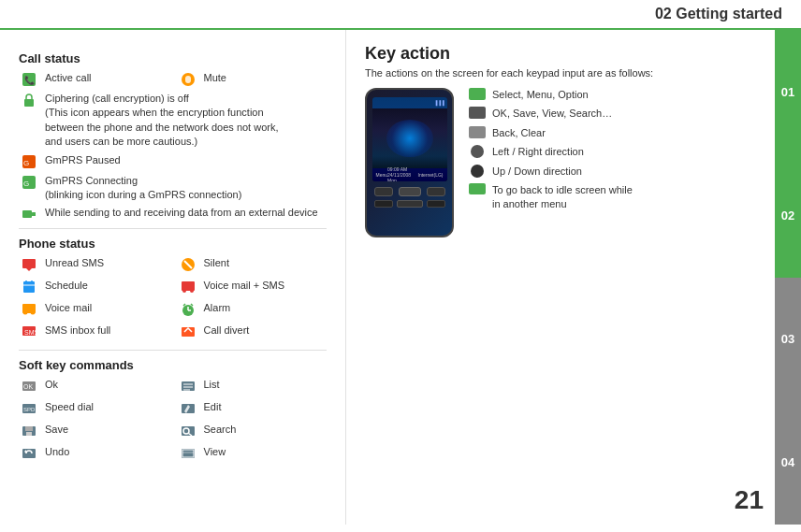 The image size is (801, 532). Describe the element at coordinates (477, 112) in the screenshot. I see `ok-key-icon` at that location.